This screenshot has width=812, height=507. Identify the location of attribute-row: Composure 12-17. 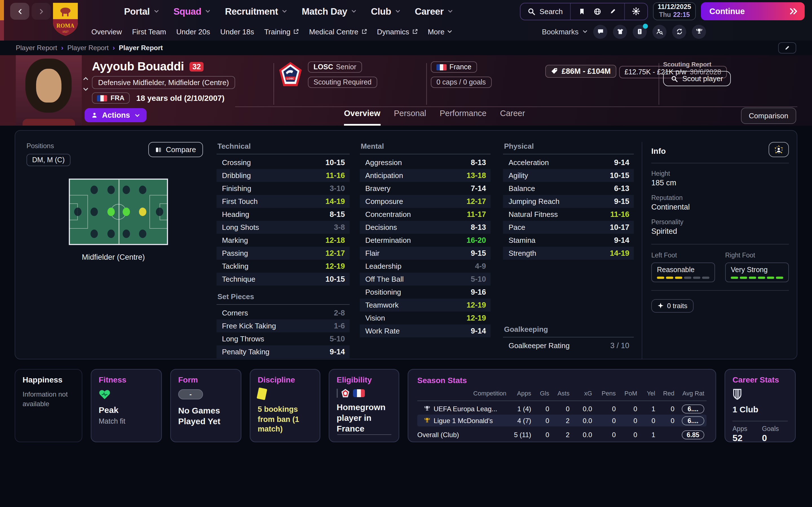
(425, 201).